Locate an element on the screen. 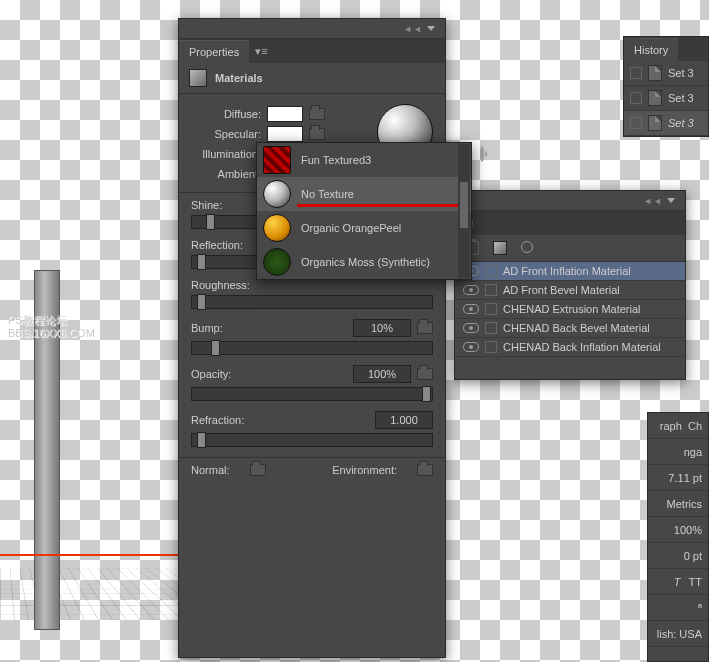  specular-swatch is located at coordinates (285, 134).